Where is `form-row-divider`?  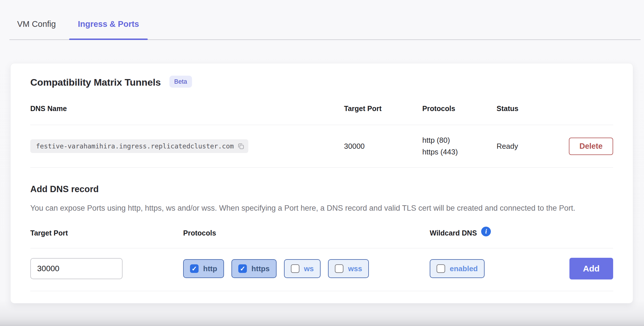
form-row-divider is located at coordinates (322, 291).